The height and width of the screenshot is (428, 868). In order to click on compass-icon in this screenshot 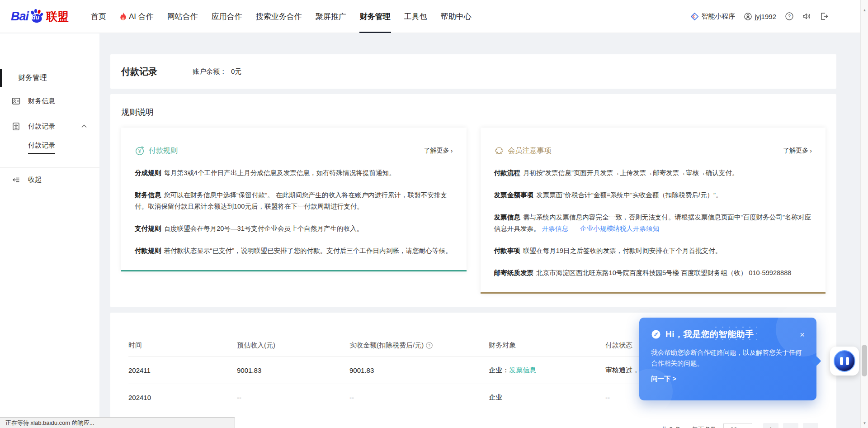, I will do `click(656, 334)`.